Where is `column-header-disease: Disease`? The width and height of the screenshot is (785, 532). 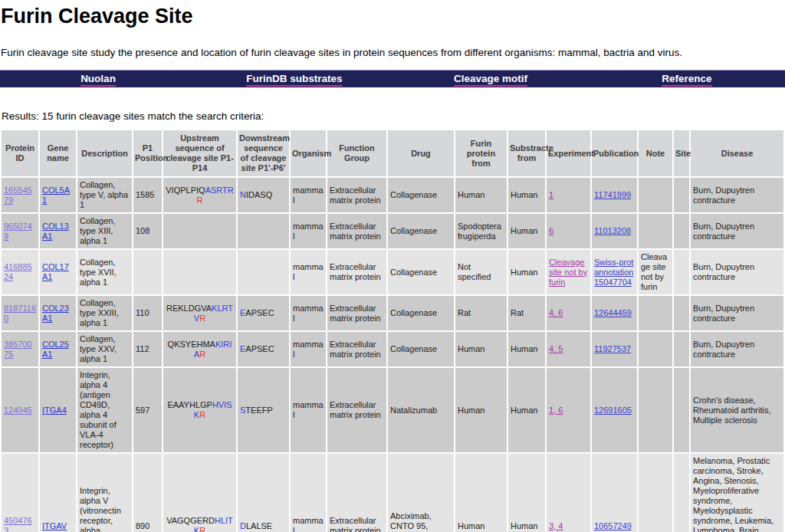
column-header-disease: Disease is located at coordinates (737, 153).